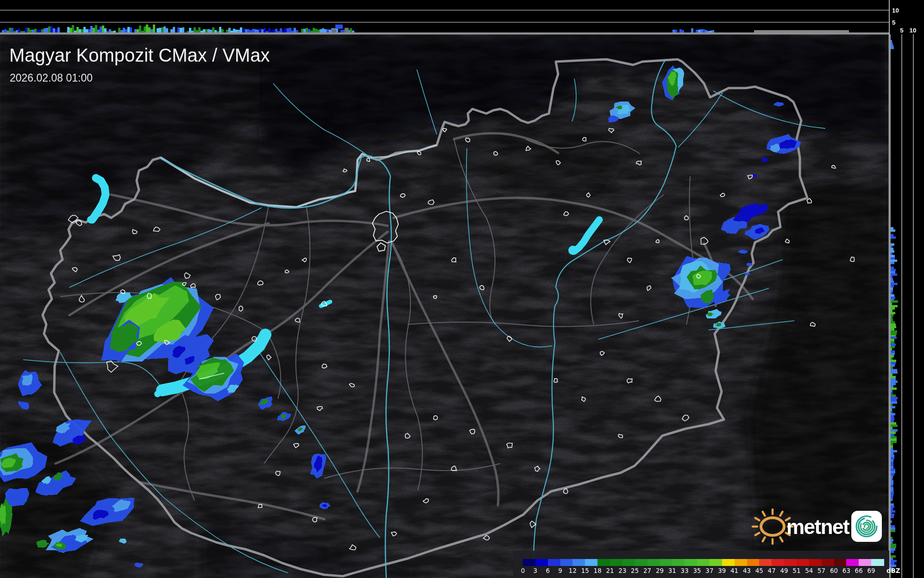  I want to click on legend-tick-label: 15, so click(585, 571).